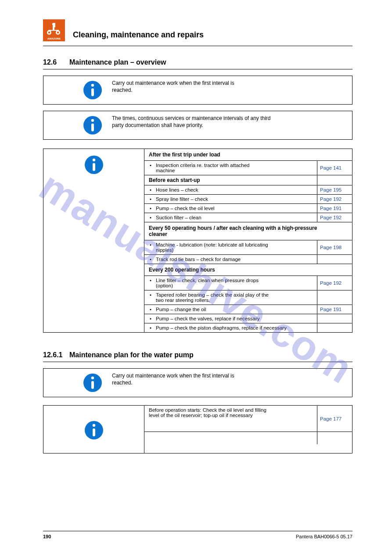 Image resolution: width=392 pixels, height=555 pixels. What do you see at coordinates (52, 62) in the screenshot?
I see `section-number: 12.6` at bounding box center [52, 62].